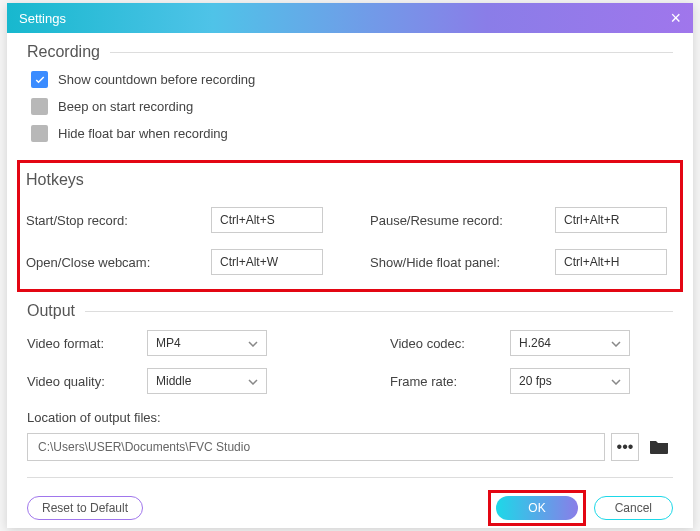 The image size is (700, 531). I want to click on hotkeys-heading: Hotkeys, so click(350, 180).